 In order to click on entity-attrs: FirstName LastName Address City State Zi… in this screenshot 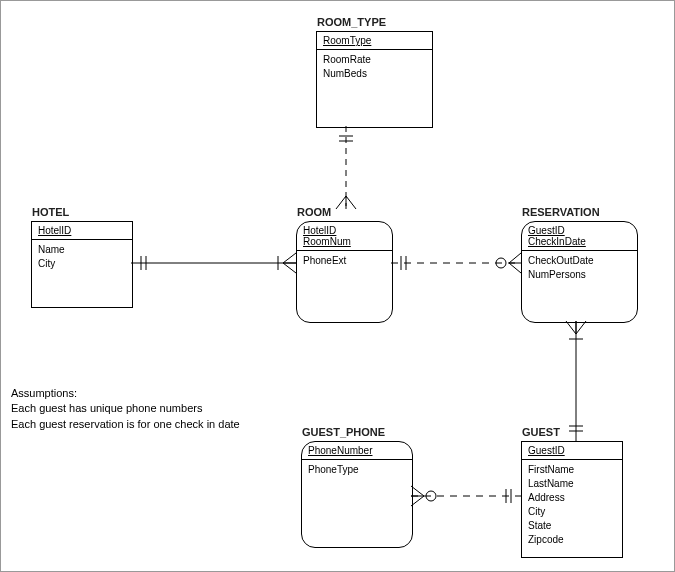, I will do `click(572, 505)`.